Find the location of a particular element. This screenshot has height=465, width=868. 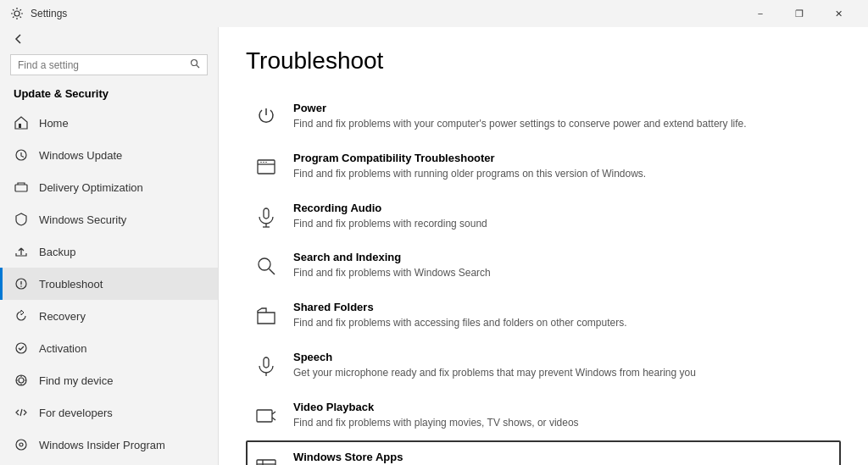

troubleshoot-item-speech: Speech Get your microphone ready and fix… is located at coordinates (543, 366).